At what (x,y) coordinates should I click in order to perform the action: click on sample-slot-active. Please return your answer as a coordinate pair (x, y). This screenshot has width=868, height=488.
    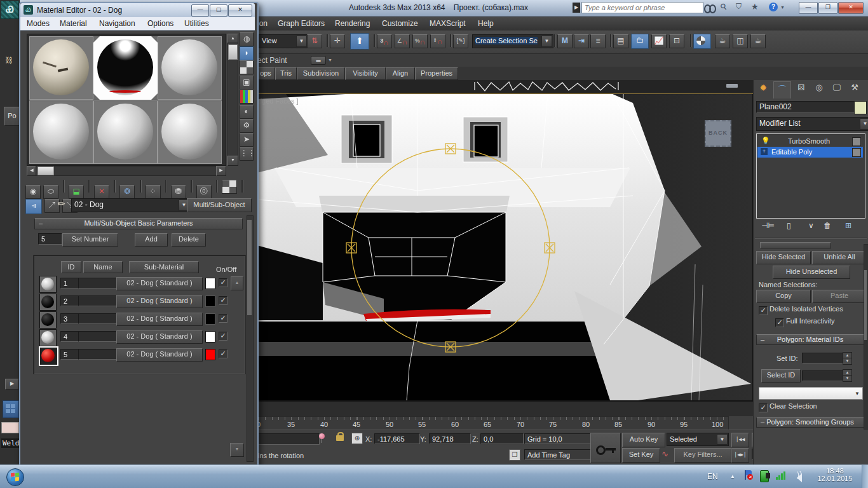
    Looking at the image, I should click on (126, 68).